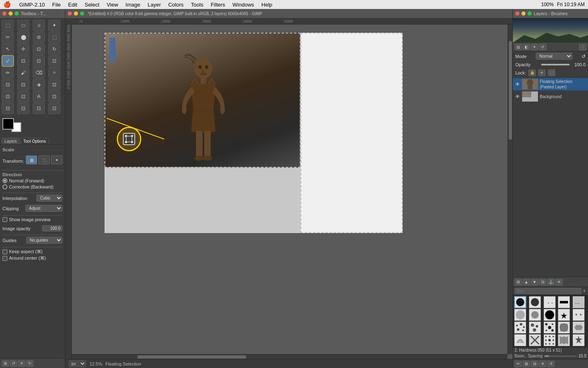 The width and height of the screenshot is (588, 368). I want to click on menu-select: Select, so click(92, 4).